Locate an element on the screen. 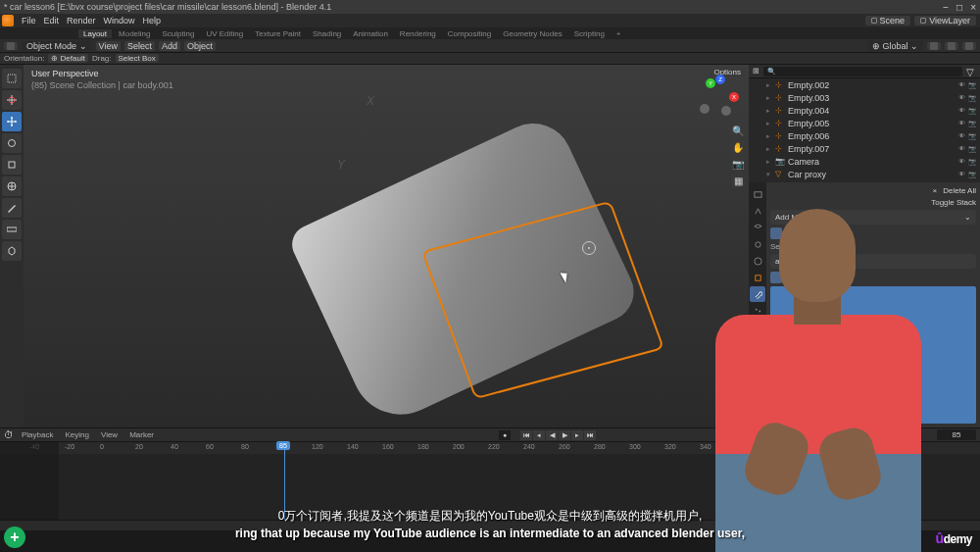  jump-start-icon: ⏮ is located at coordinates (526, 435).